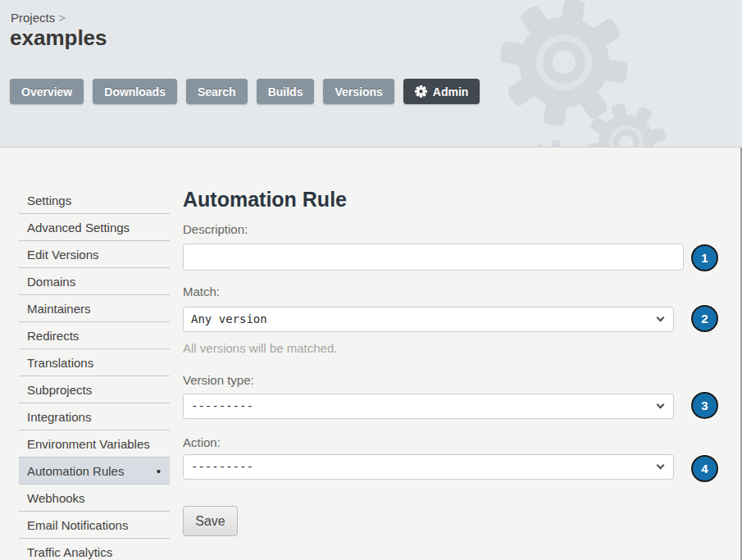 Image resolution: width=742 pixels, height=560 pixels. Describe the element at coordinates (94, 471) in the screenshot. I see `sidebar-item-automation-rules: Automation Rules •` at that location.